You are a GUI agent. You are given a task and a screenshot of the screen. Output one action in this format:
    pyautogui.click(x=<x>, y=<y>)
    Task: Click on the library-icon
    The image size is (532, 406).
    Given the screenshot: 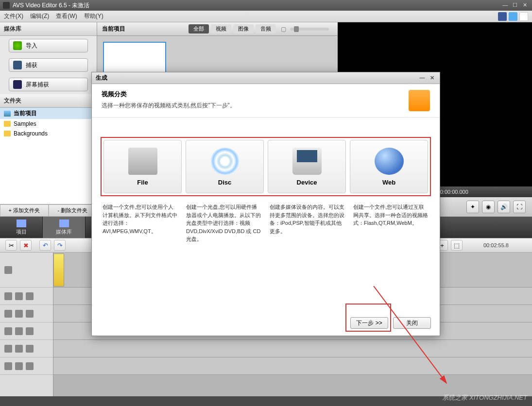 What is the action you would take?
    pyautogui.click(x=64, y=223)
    